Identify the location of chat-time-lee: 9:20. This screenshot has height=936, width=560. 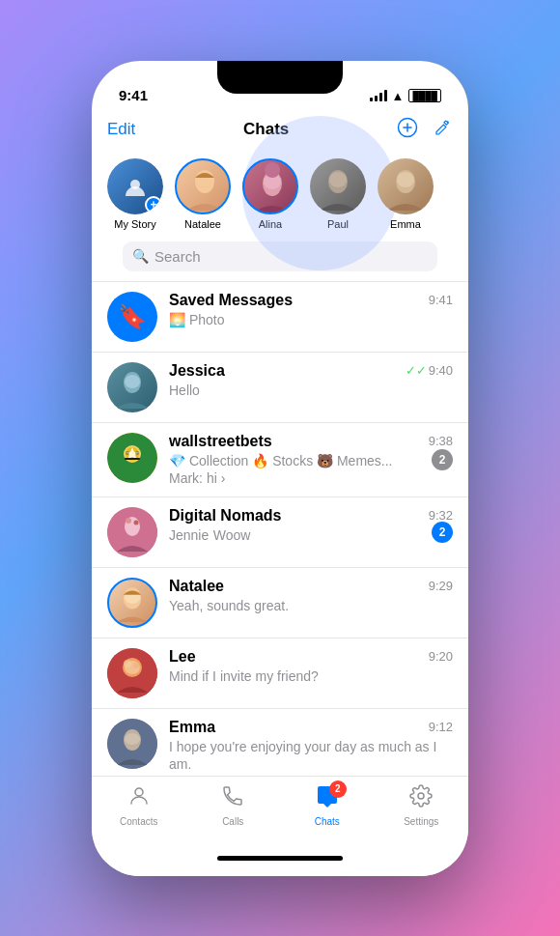
(440, 657).